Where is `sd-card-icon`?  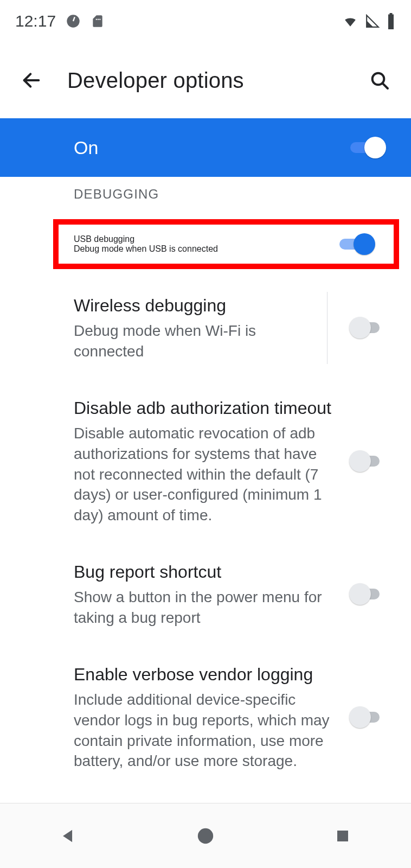 sd-card-icon is located at coordinates (98, 21).